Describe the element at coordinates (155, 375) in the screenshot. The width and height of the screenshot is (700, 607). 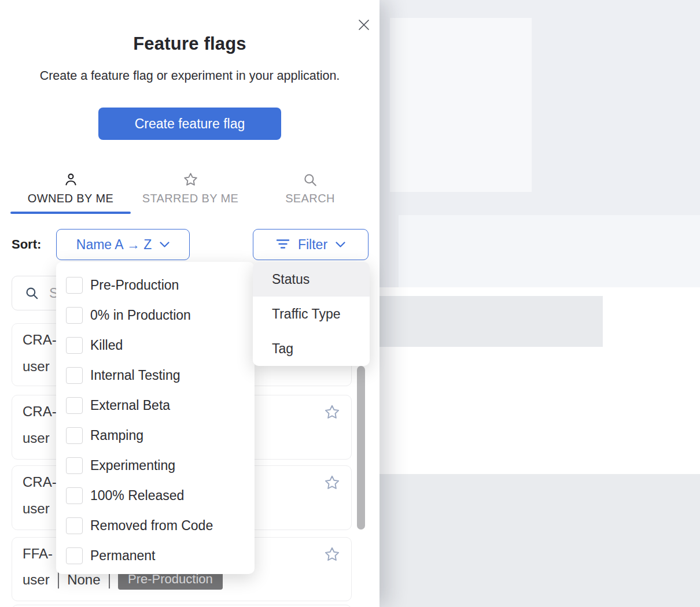
I see `status-option-internal-testing: Internal Testing` at that location.